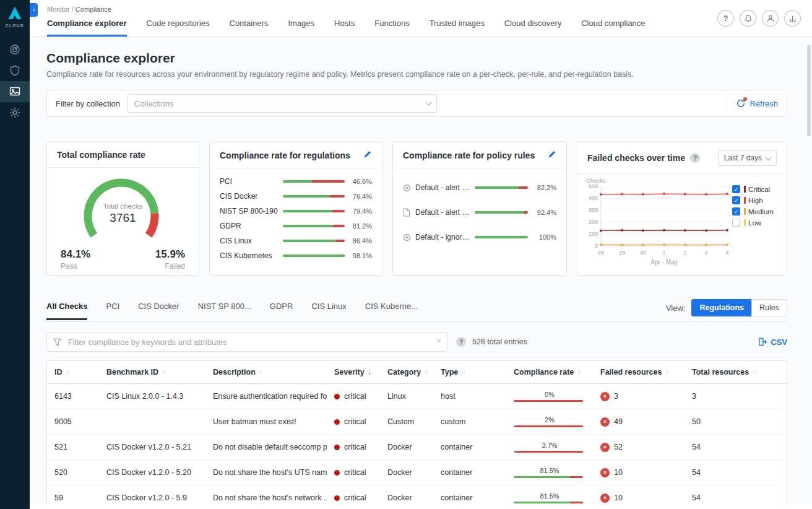 The image size is (812, 509). Describe the element at coordinates (809, 90) in the screenshot. I see `page-scrollbar` at that location.